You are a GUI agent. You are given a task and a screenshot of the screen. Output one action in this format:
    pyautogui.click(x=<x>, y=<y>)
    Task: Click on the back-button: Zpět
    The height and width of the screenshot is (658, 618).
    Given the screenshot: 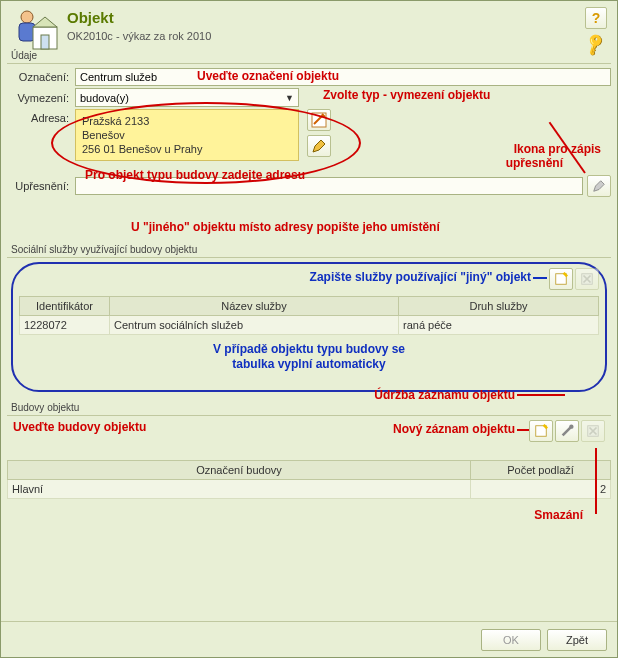 What is the action you would take?
    pyautogui.click(x=577, y=640)
    